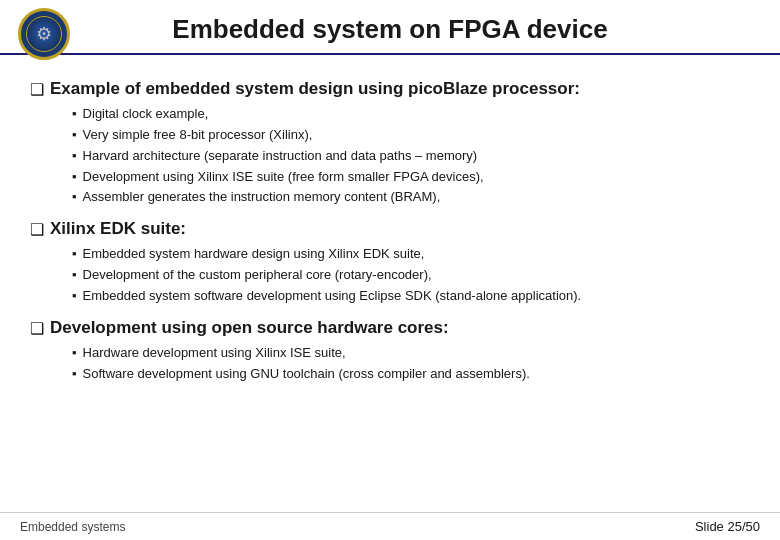  I want to click on list-item: ▪Harvard architecture (separate instruct…, so click(411, 156).